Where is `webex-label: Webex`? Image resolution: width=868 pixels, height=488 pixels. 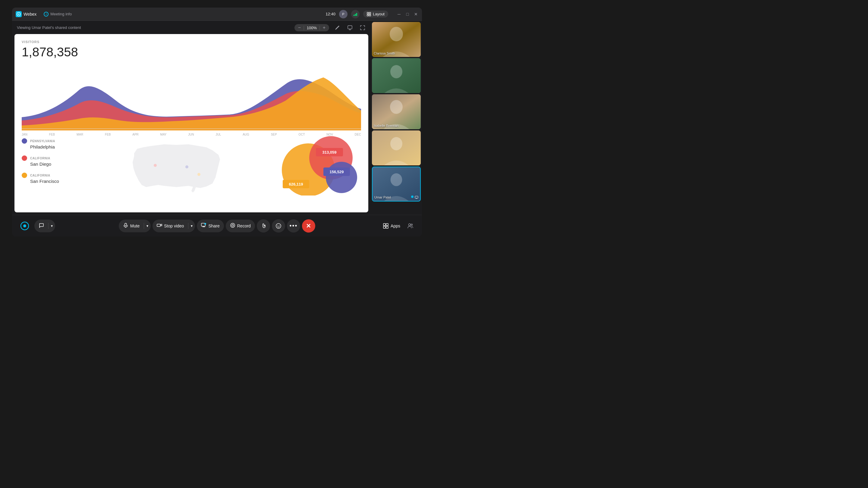
webex-label: Webex is located at coordinates (30, 14).